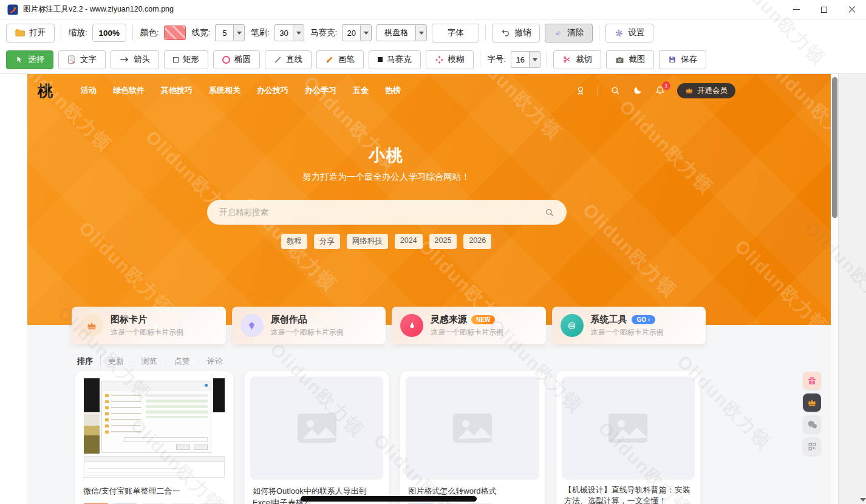 The image size is (866, 504). Describe the element at coordinates (472, 437) in the screenshot. I see `article-card: 图片格式怎么转word格式` at that location.